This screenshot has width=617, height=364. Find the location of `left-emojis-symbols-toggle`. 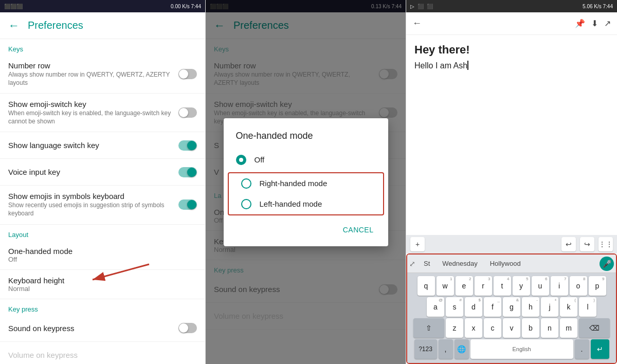

left-emojis-symbols-toggle is located at coordinates (188, 205).